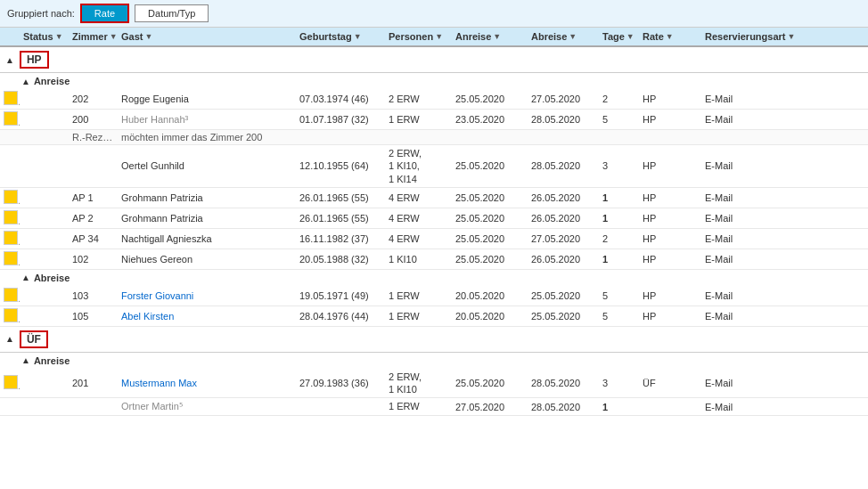 This screenshot has width=868, height=489. Describe the element at coordinates (171, 13) in the screenshot. I see `datum-typ-button: Datum/Typ` at that location.